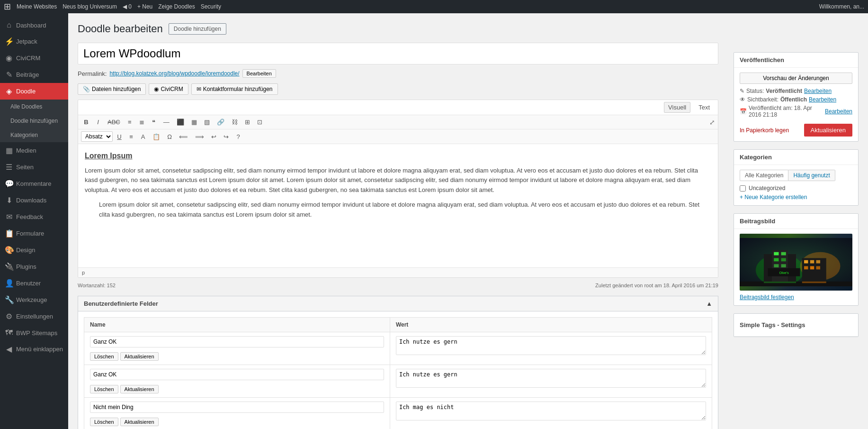 This screenshot has width=868, height=429. What do you see at coordinates (34, 333) in the screenshot?
I see `sidebar-item-bwp-sitemaps: 🗺 BWP Sitemaps` at bounding box center [34, 333].